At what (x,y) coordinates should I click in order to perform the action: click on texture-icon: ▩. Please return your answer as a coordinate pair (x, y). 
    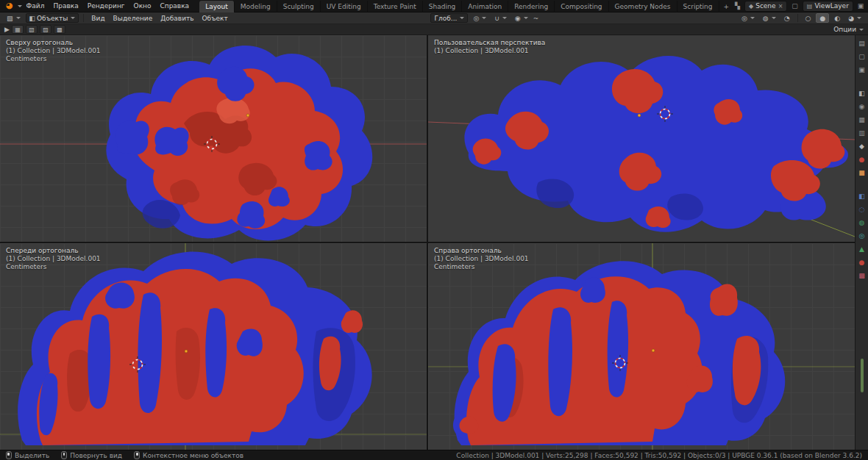
    Looking at the image, I should click on (862, 276).